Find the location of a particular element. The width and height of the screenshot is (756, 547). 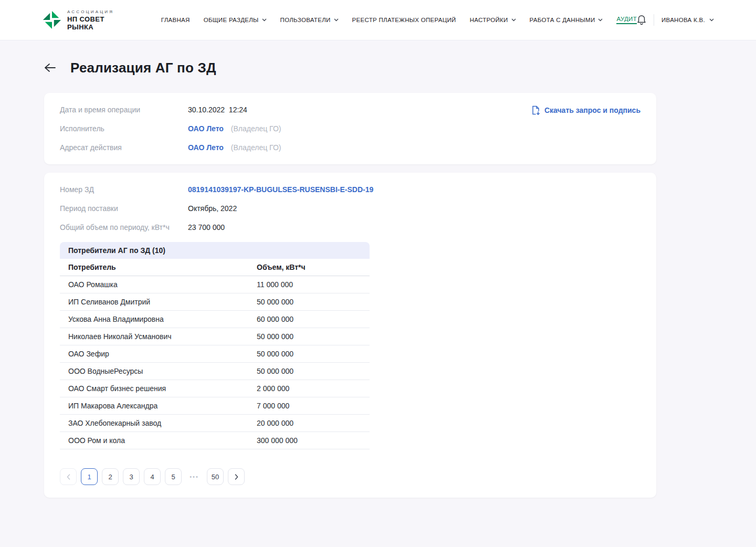

delivery-period-row: Период поставки Октябрь, 2022 is located at coordinates (350, 208).